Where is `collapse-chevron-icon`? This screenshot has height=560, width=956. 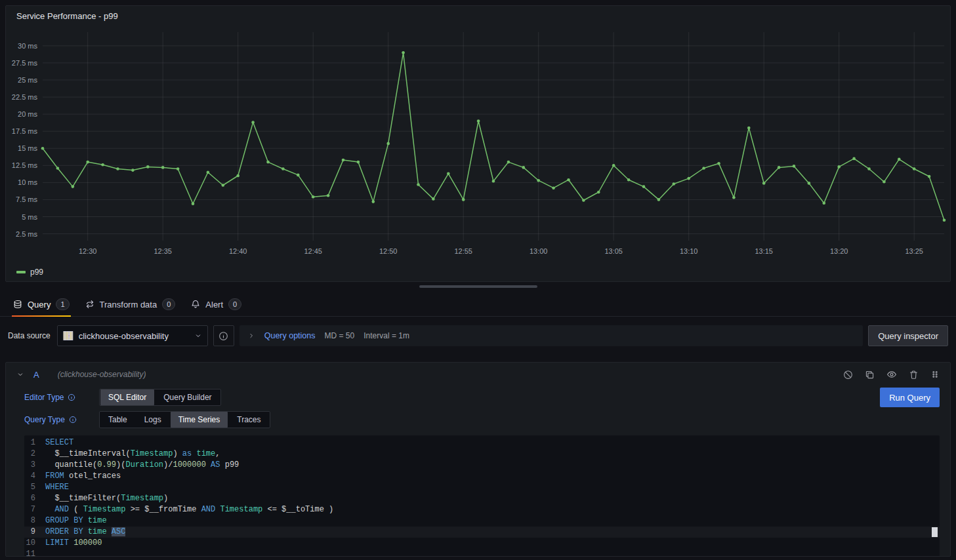
collapse-chevron-icon is located at coordinates (20, 374).